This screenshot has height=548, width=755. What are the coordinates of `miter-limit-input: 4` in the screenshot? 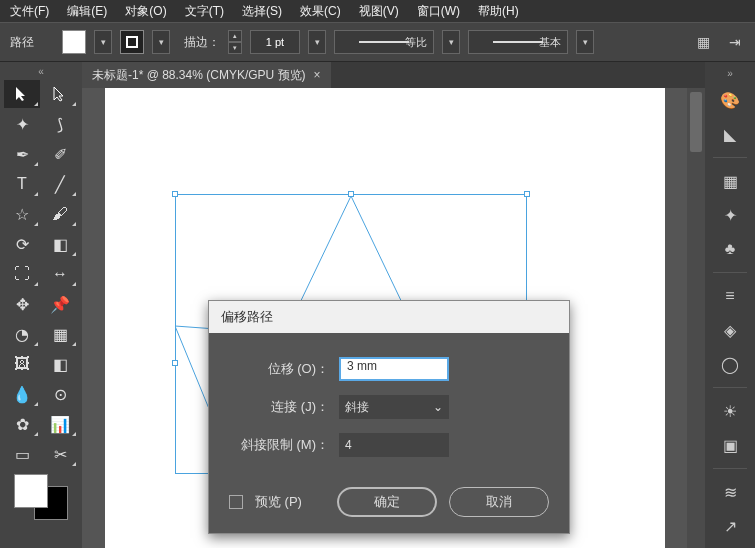 It's located at (394, 445).